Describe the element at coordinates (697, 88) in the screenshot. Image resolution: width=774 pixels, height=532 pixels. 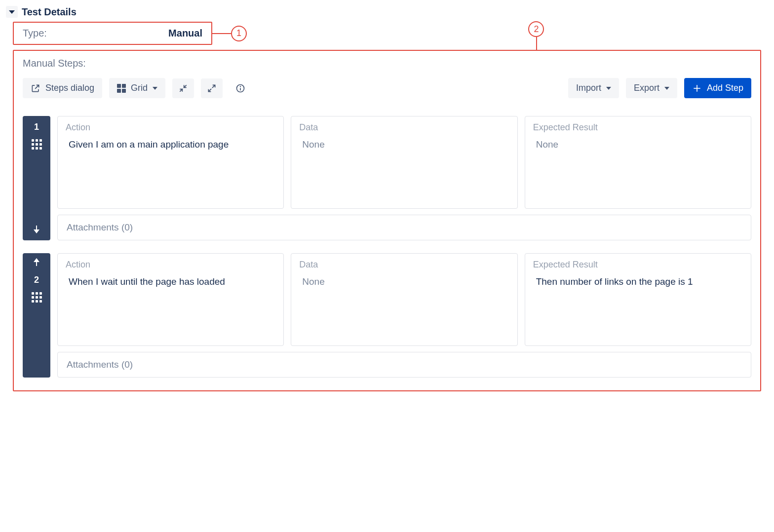
I see `plus-icon` at that location.